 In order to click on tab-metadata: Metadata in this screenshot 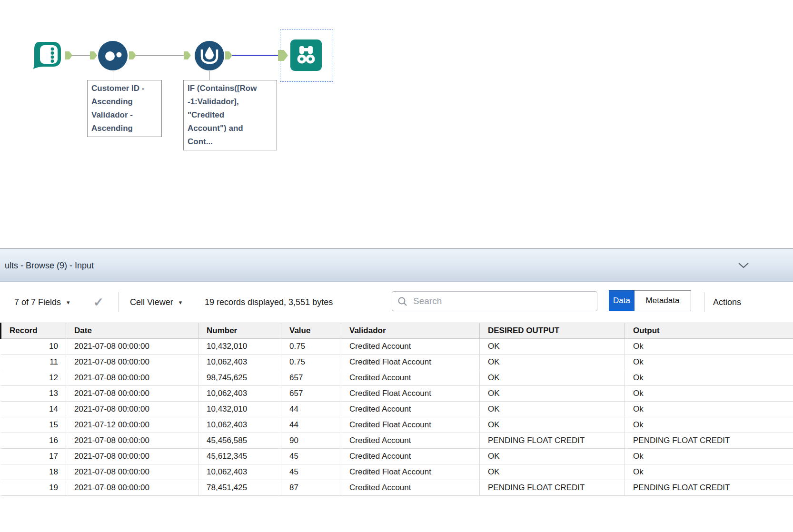, I will do `click(663, 301)`.